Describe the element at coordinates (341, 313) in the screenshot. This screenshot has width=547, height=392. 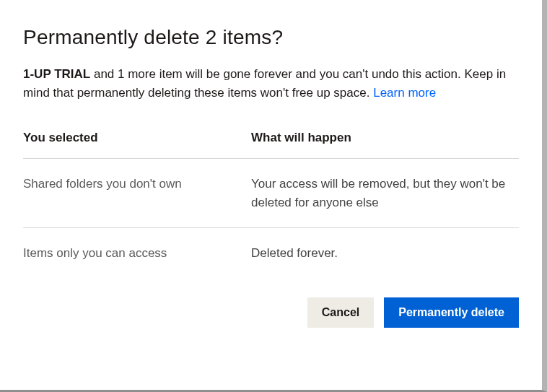
I see `cancel-button: Cancel` at that location.